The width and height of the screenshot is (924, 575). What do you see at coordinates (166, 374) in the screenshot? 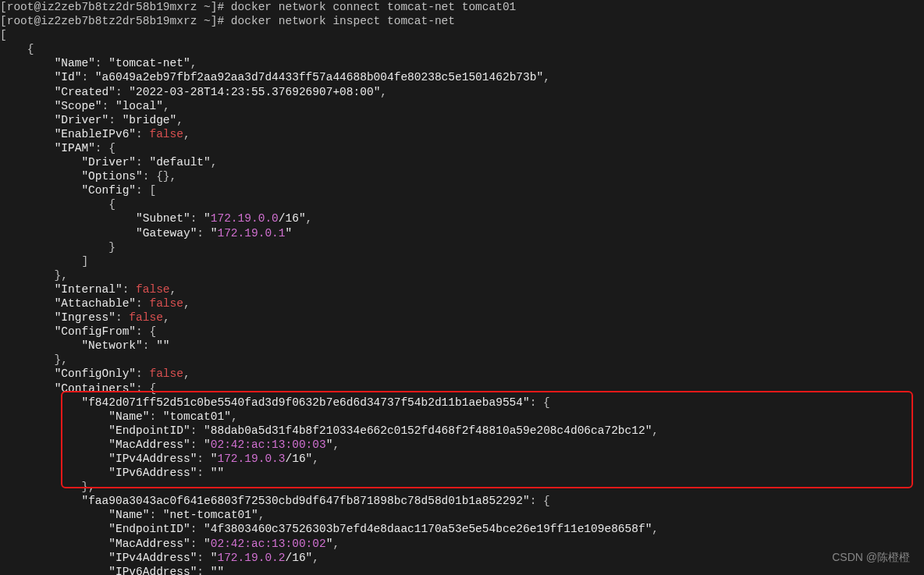
I see `configonly: false` at bounding box center [166, 374].